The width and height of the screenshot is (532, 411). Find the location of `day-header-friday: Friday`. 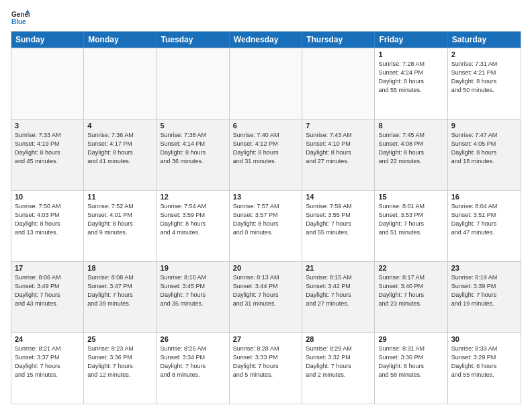

day-header-friday: Friday is located at coordinates (411, 40).